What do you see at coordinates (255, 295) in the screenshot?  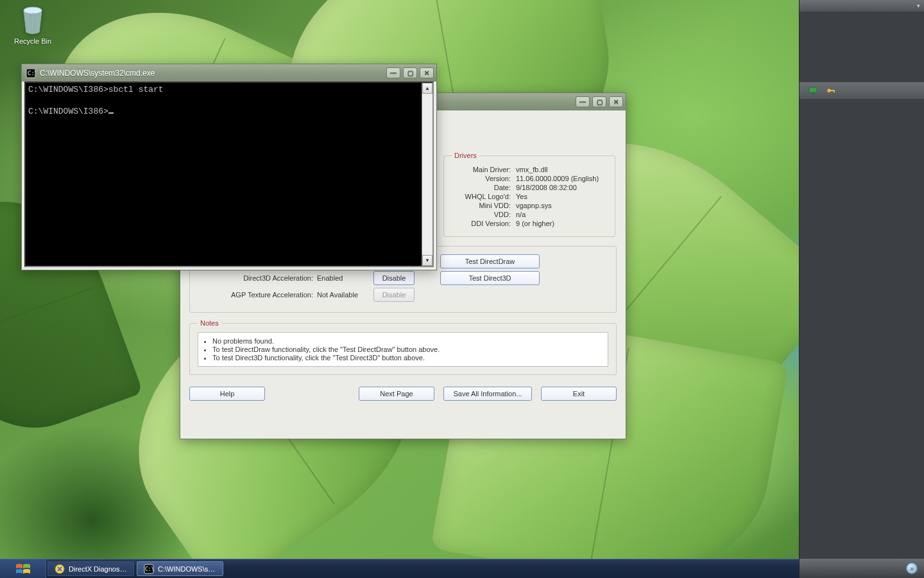 I see `agp-label: AGP Texture Acceleration:` at bounding box center [255, 295].